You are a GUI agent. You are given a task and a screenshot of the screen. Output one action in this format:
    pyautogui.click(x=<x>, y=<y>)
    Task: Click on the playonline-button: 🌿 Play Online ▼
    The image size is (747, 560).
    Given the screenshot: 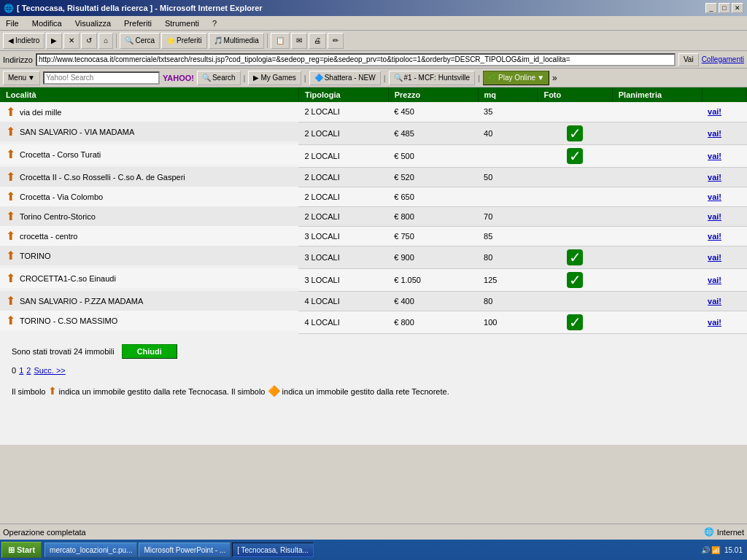 What is the action you would take?
    pyautogui.click(x=516, y=78)
    